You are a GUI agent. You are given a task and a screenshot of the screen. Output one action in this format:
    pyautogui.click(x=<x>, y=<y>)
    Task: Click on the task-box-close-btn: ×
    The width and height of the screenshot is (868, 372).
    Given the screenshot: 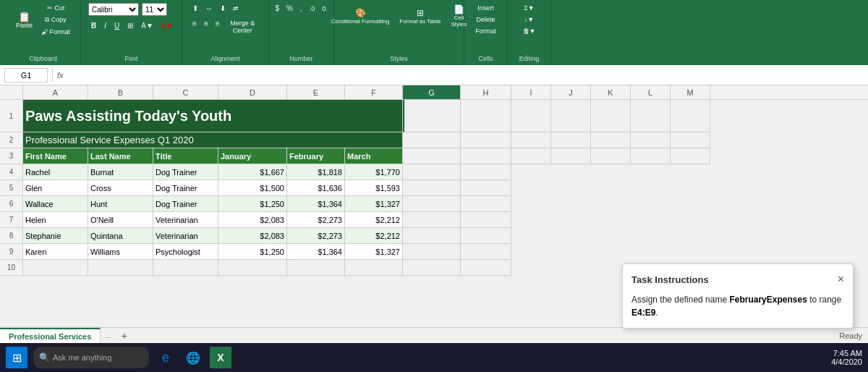 What is the action you would take?
    pyautogui.click(x=841, y=279)
    